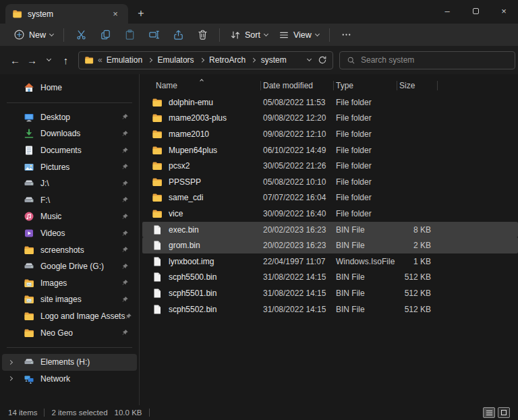 The height and width of the screenshot is (420, 518). What do you see at coordinates (345, 86) in the screenshot?
I see `column-header-label: Type` at bounding box center [345, 86].